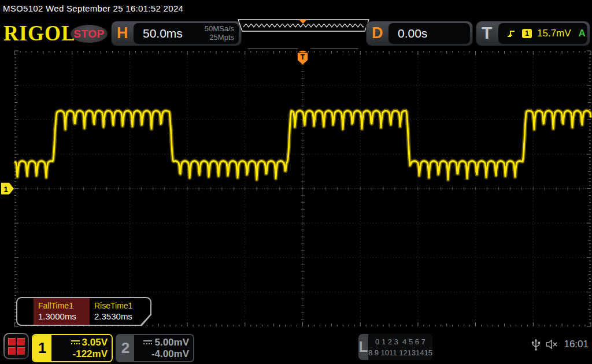 This screenshot has width=592, height=364. I want to click on run-state-badge: STOP, so click(89, 34).